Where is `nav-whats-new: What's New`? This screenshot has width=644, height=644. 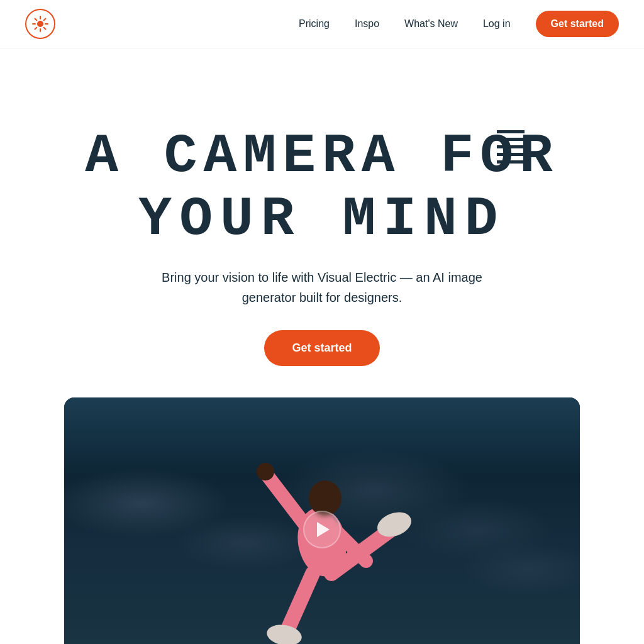 nav-whats-new: What's New is located at coordinates (431, 24).